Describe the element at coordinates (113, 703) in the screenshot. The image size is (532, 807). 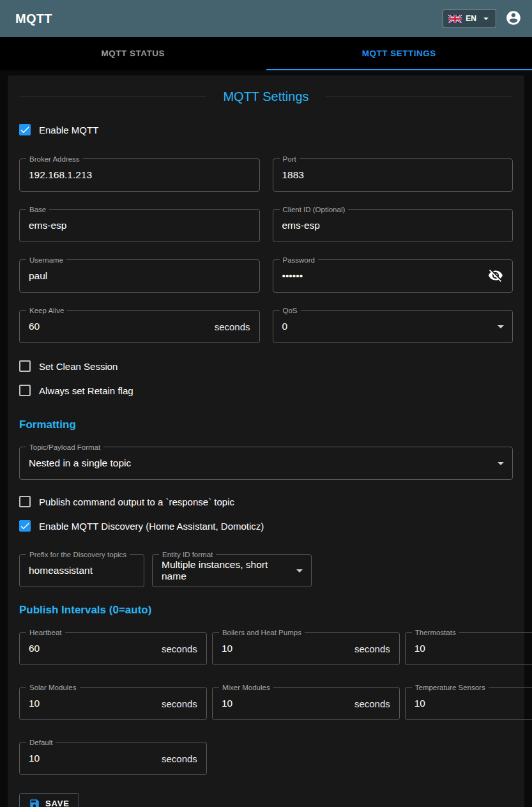
I see `solar-interval-field: Solar Modules seconds` at that location.